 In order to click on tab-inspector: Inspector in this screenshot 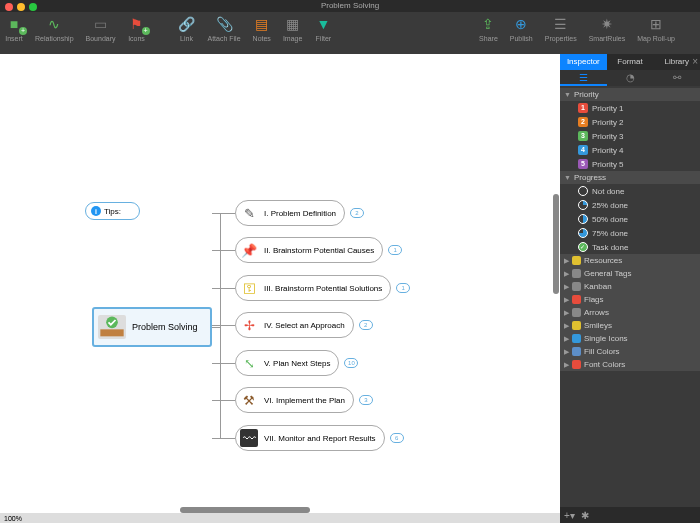, I will do `click(584, 62)`.